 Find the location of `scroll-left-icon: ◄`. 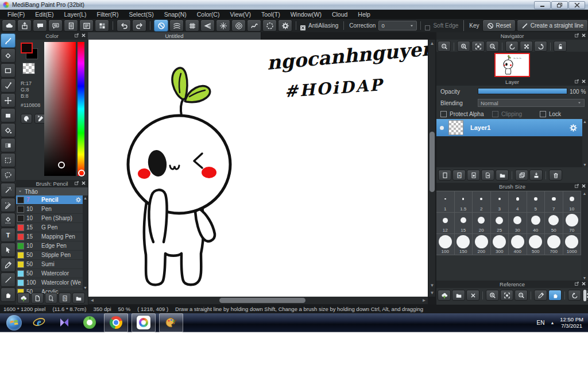

scroll-left-icon: ◄ is located at coordinates (92, 300).